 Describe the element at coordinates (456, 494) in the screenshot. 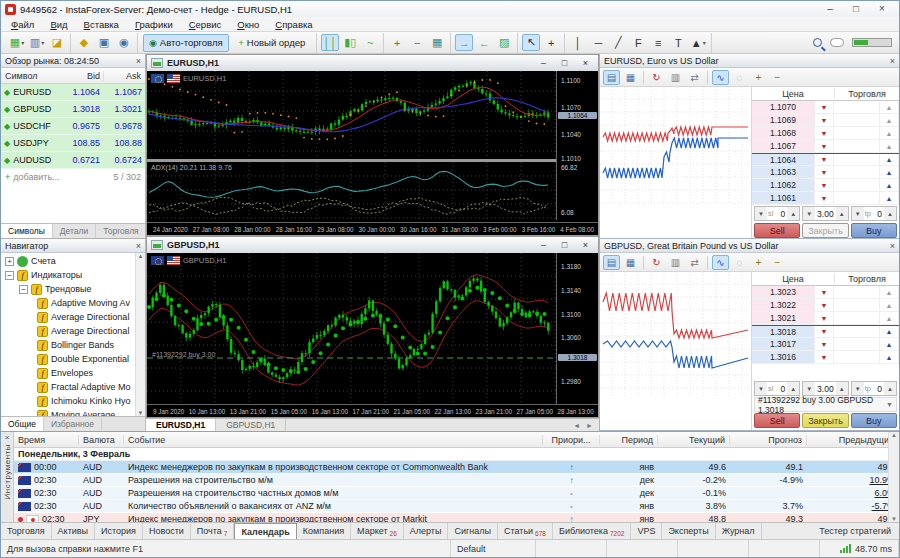

I see `calendar-row: 02:30AUDРазрешения на строительство част…` at that location.